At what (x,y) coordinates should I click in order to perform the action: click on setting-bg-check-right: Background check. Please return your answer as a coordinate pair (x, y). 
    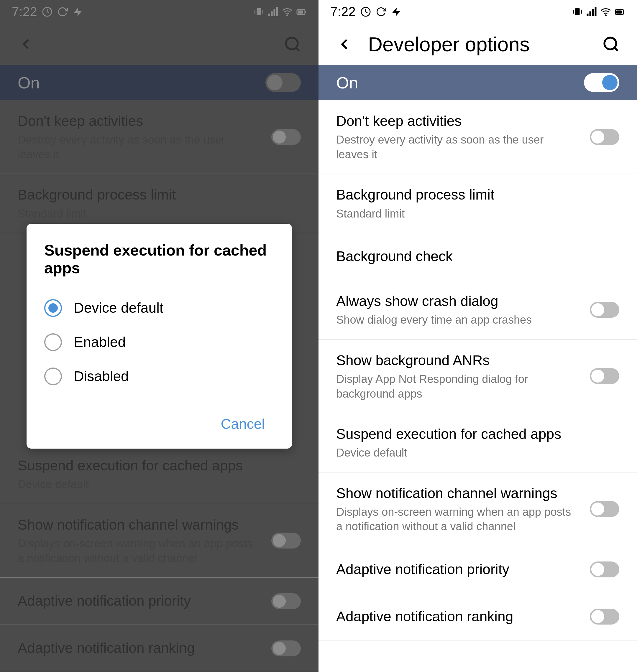
    Looking at the image, I should click on (478, 257).